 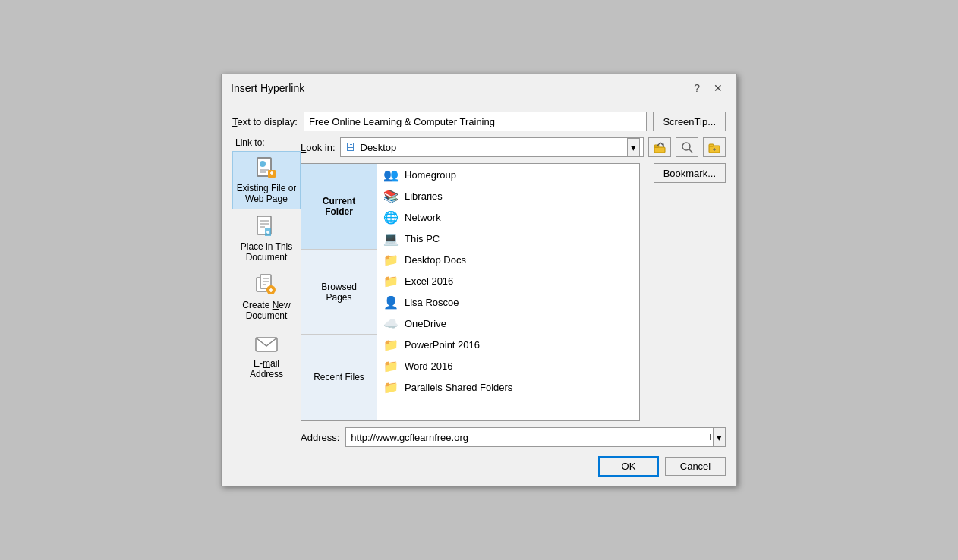 I want to click on lookin-row: Look in: 🖥 Desktop ▾, so click(x=513, y=147).